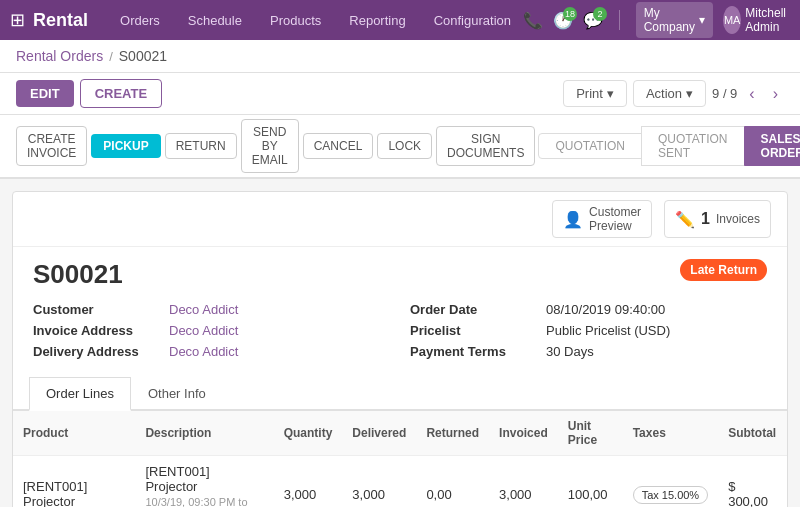  What do you see at coordinates (738, 219) in the screenshot?
I see `invoices-label: Invoices` at bounding box center [738, 219].